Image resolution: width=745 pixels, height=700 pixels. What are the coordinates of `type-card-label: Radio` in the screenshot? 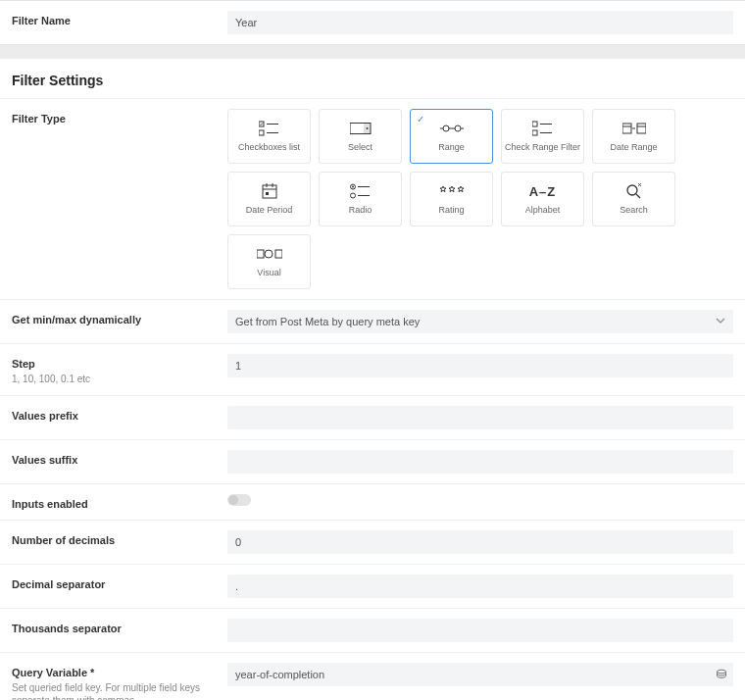 It's located at (361, 211).